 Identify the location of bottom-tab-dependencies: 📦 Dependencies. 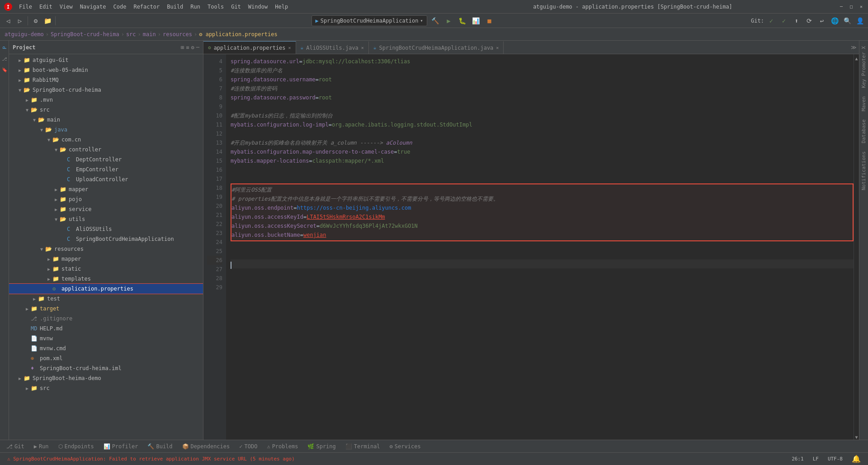
(206, 446).